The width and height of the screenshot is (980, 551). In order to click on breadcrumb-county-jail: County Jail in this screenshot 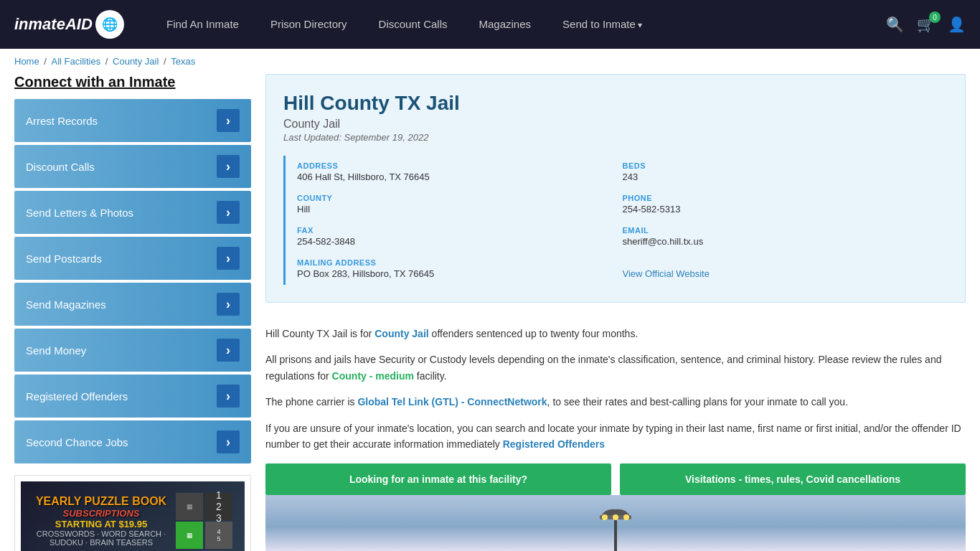, I will do `click(136, 62)`.